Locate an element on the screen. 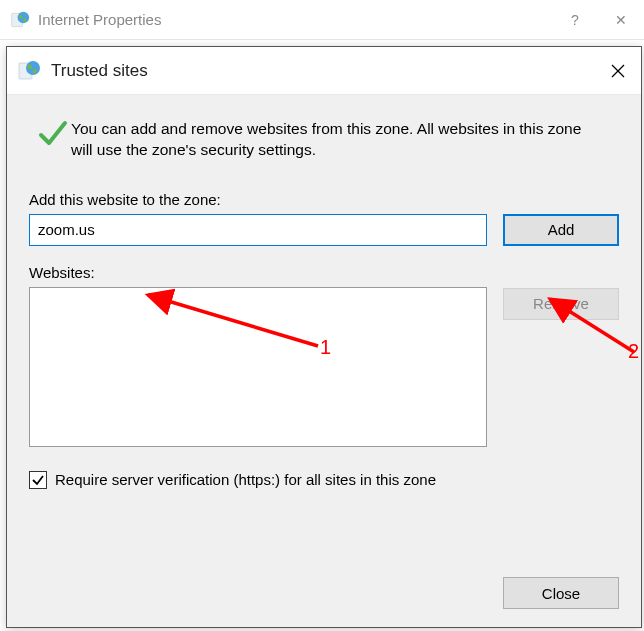 Image resolution: width=644 pixels, height=631 pixels. trusted-sites-icon is located at coordinates (29, 71).